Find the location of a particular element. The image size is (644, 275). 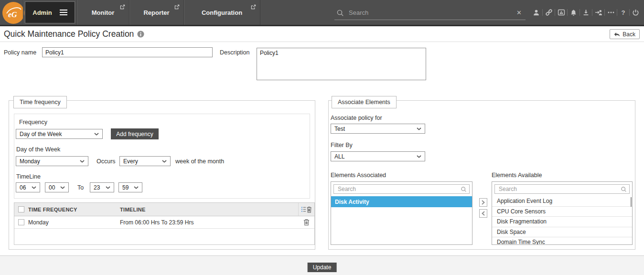

add-frequency-button: Add frequency is located at coordinates (135, 134).